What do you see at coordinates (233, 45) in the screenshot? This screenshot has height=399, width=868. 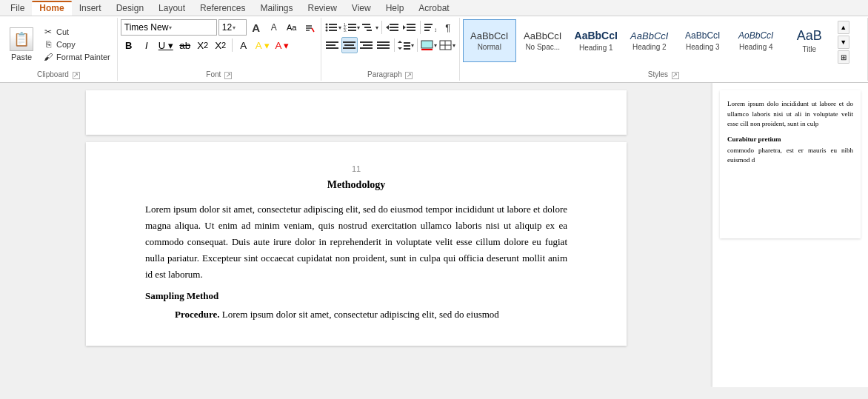 I see `font-divider1` at bounding box center [233, 45].